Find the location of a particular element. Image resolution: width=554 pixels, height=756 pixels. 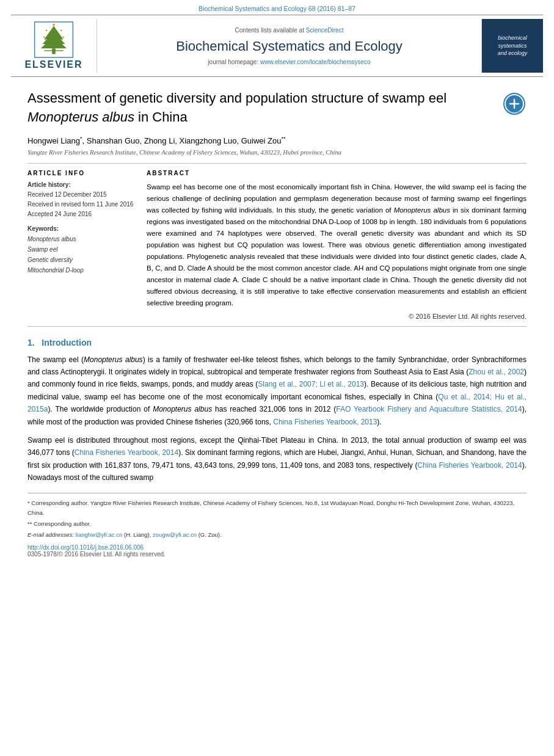

journal-ref-line: Biochemical Systematics and Ecology 68 (… is located at coordinates (277, 7).